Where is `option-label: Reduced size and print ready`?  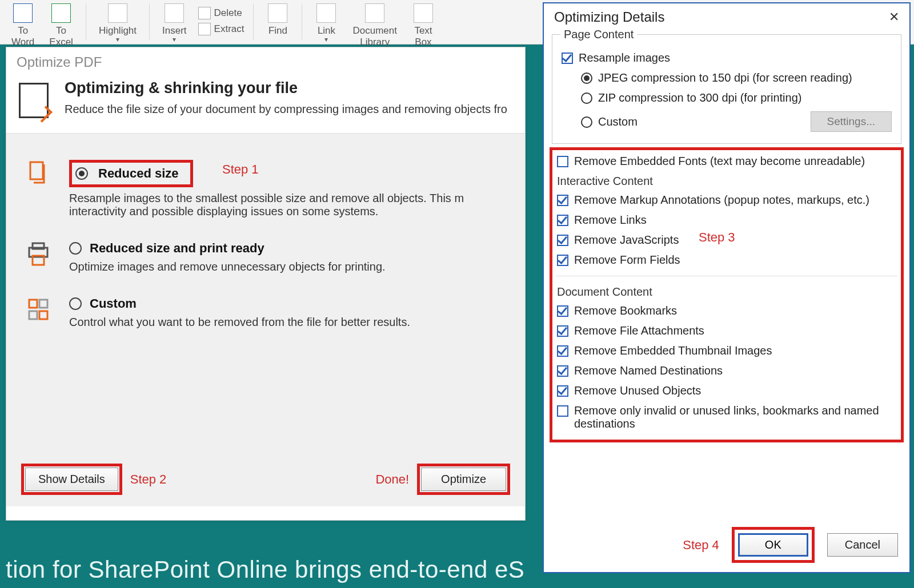 option-label: Reduced size and print ready is located at coordinates (177, 248).